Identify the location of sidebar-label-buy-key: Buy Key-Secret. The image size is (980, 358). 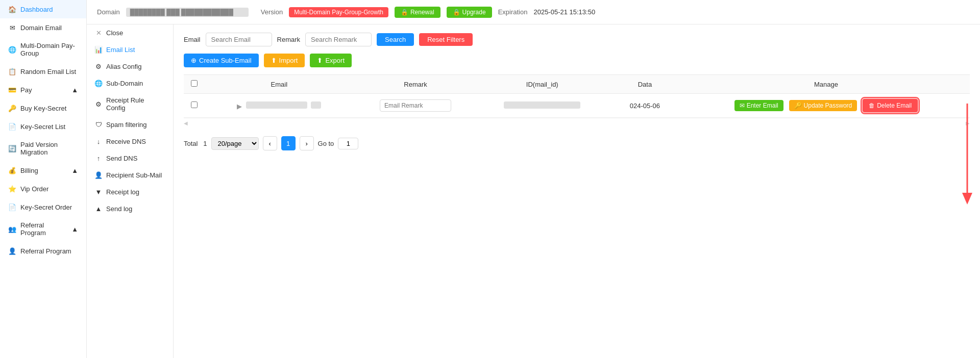
(43, 108).